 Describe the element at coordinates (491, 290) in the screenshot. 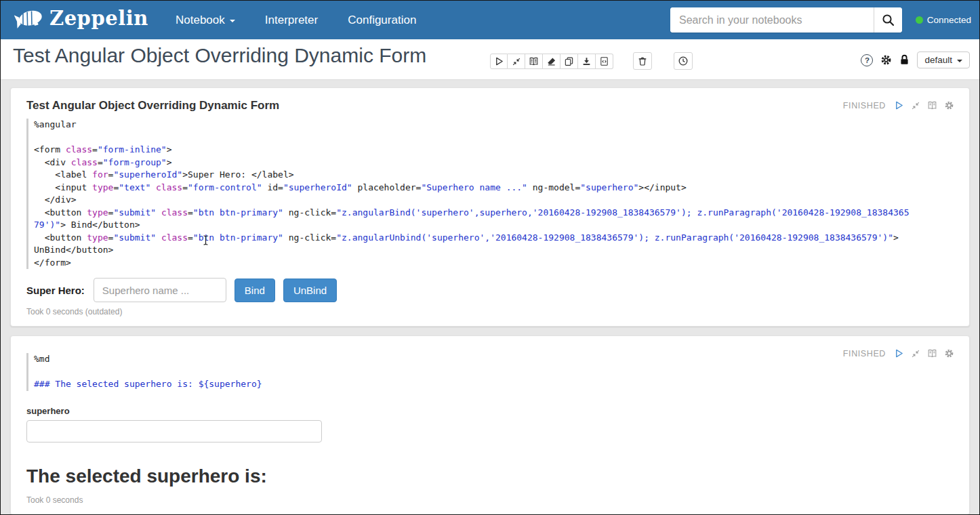

I see `dynamic-form-output: Super Hero: Bind UnBind` at that location.